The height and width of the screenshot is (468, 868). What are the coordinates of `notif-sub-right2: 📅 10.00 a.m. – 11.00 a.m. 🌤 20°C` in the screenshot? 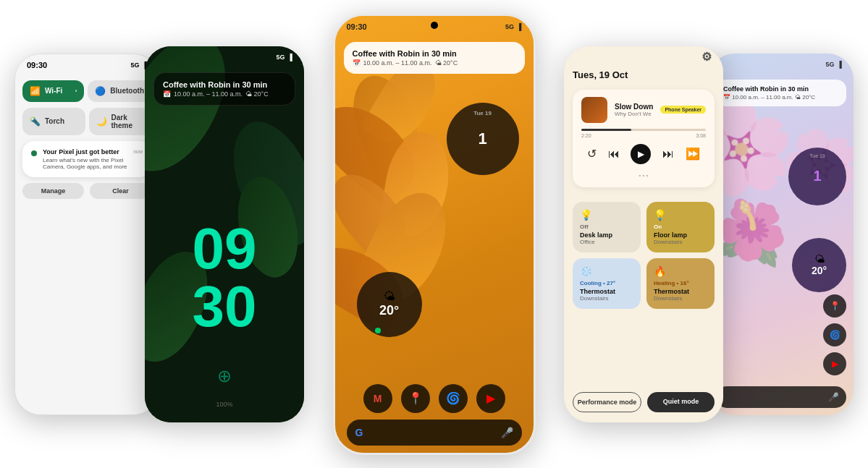 It's located at (781, 97).